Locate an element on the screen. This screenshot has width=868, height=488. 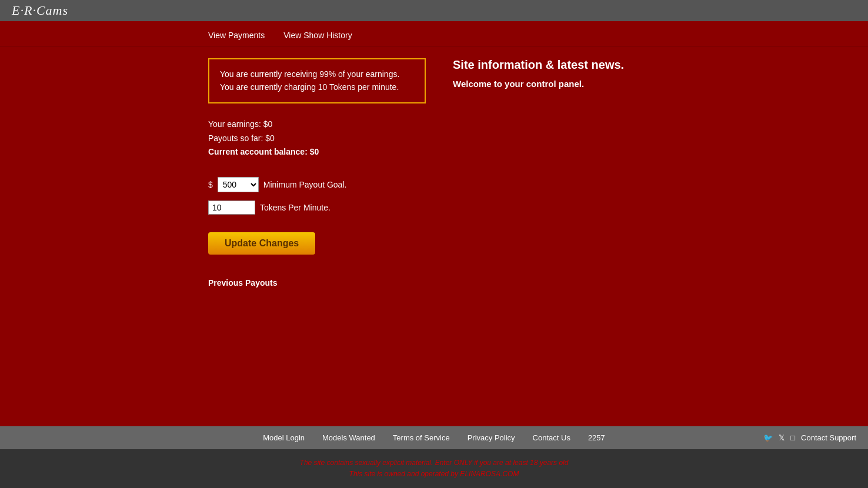
notice-line1: You are currently receiving 99% of your … is located at coordinates (317, 74).